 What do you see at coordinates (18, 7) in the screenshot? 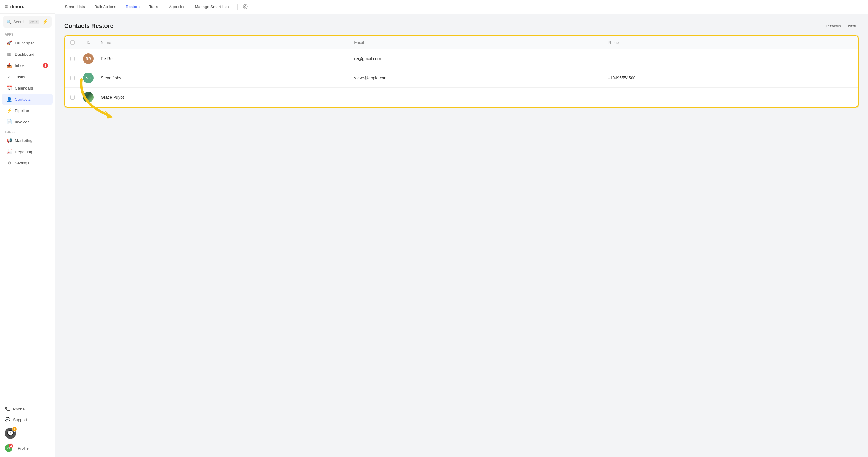
I see `app-name: demo.` at bounding box center [18, 7].